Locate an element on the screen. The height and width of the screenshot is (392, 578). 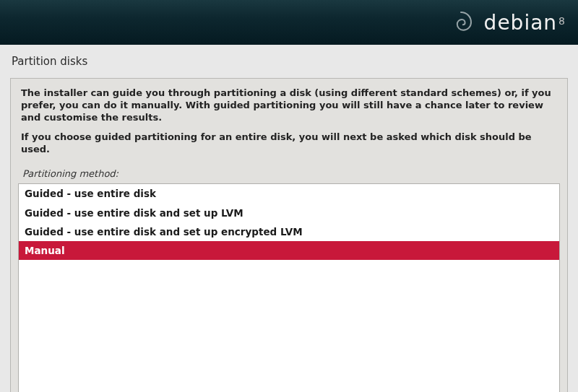
installer-header: debian8 is located at coordinates (289, 22).